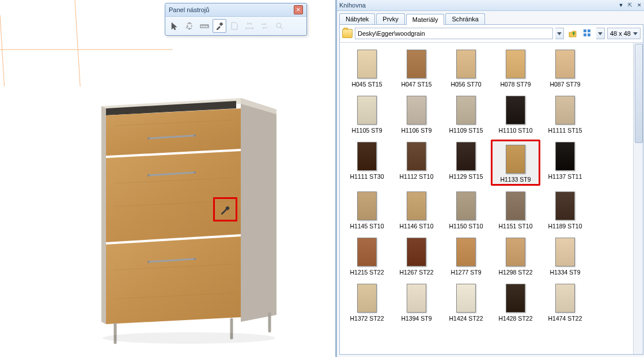 The image size is (644, 357). Describe the element at coordinates (467, 226) in the screenshot. I see `swatch-label: H1150 ST10` at that location.